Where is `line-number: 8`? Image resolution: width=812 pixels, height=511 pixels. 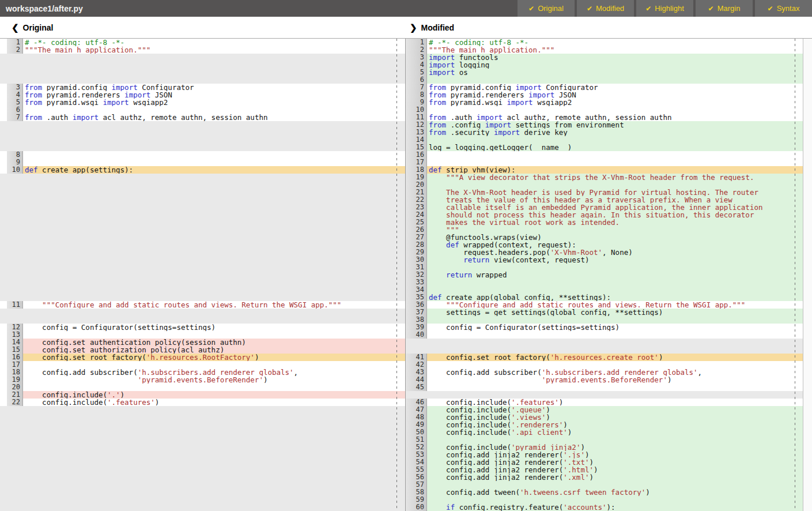
line-number: 8 is located at coordinates (15, 155).